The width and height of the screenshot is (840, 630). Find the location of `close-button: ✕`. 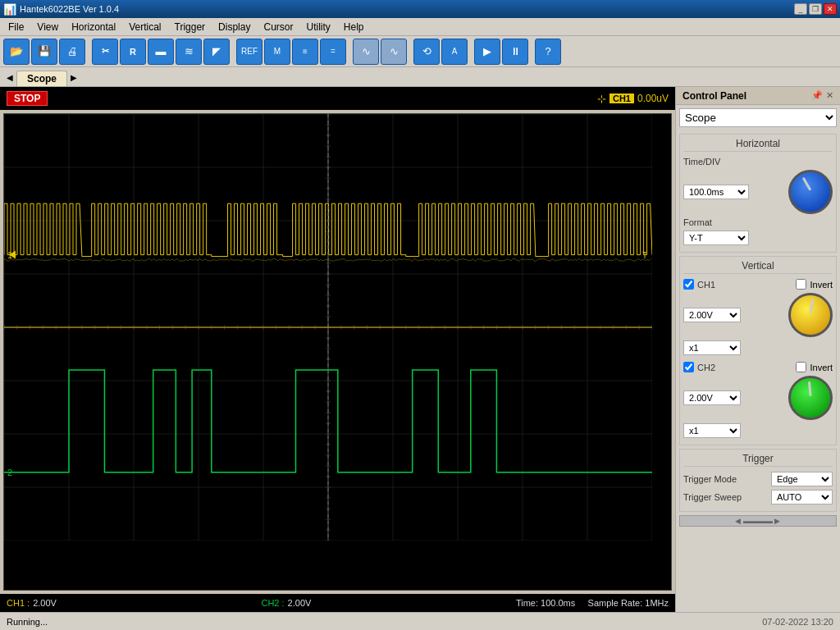

close-button: ✕ is located at coordinates (830, 9).